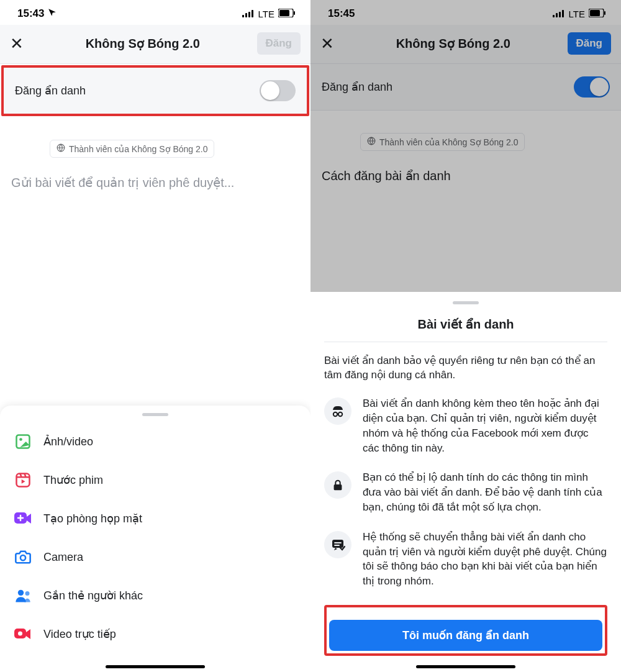  What do you see at coordinates (466, 167) in the screenshot?
I see `composer-text: Cách đăng bài ẩn danh` at bounding box center [466, 167].